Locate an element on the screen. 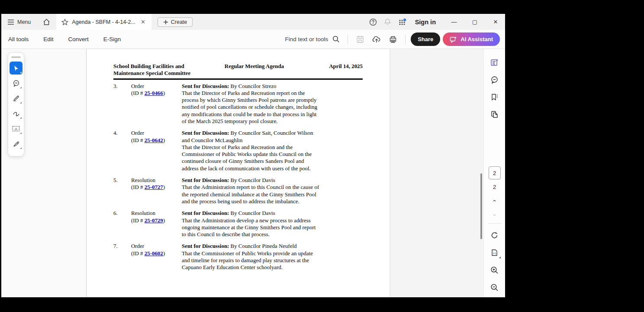 Image resolution: width=644 pixels, height=312 pixels. comment-tool-button is located at coordinates (16, 83).